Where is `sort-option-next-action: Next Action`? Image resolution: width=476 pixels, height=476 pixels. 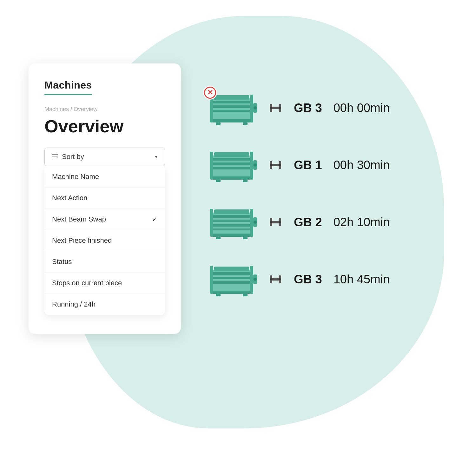 sort-option-next-action: Next Action is located at coordinates (105, 198).